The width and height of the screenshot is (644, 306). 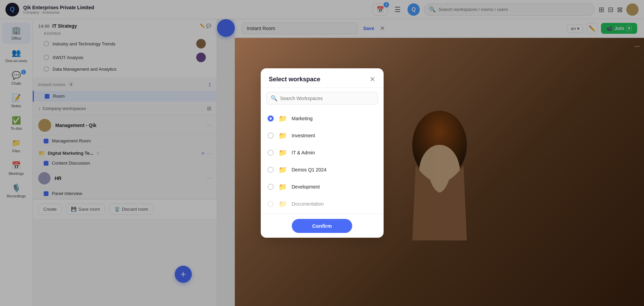 I want to click on workspace-name-investment: Investment, so click(x=303, y=136).